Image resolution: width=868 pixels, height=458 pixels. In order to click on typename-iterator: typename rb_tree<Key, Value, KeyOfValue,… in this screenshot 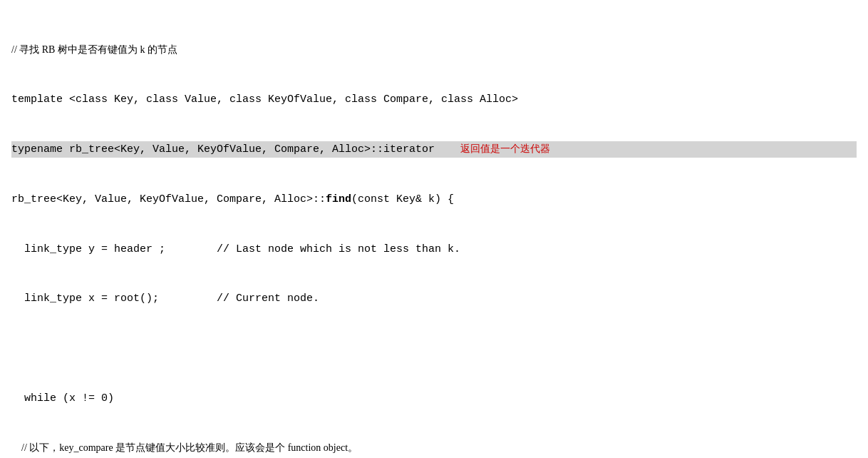, I will do `click(223, 150)`.